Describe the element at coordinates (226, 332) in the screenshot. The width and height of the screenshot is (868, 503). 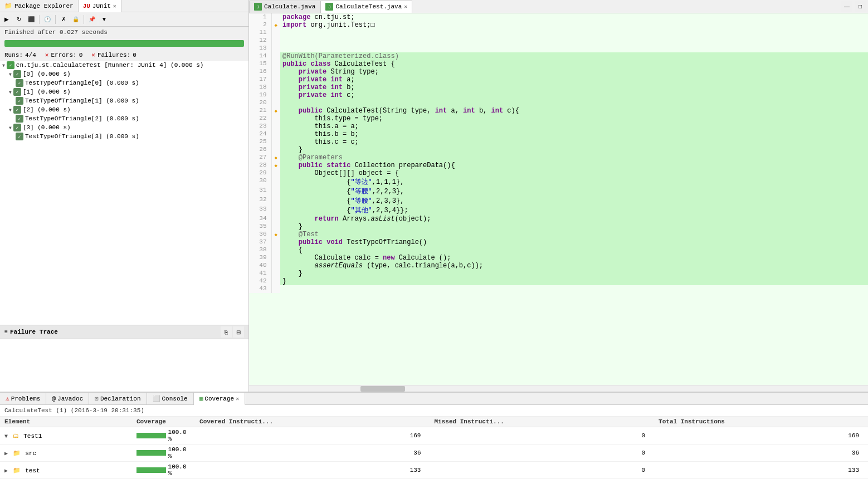
I see `failure-trace-copy-button: ⎘` at that location.